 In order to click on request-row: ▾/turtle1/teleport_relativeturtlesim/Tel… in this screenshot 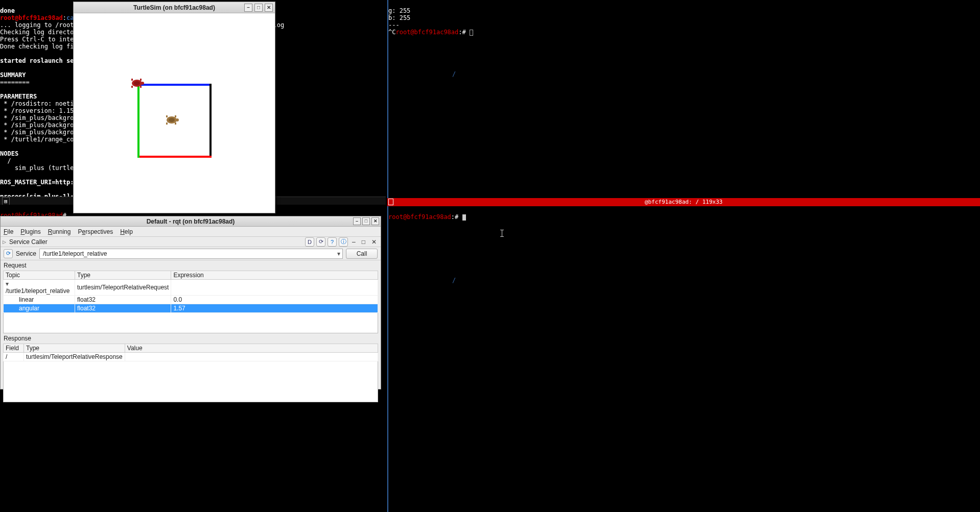, I will do `click(191, 288)`.